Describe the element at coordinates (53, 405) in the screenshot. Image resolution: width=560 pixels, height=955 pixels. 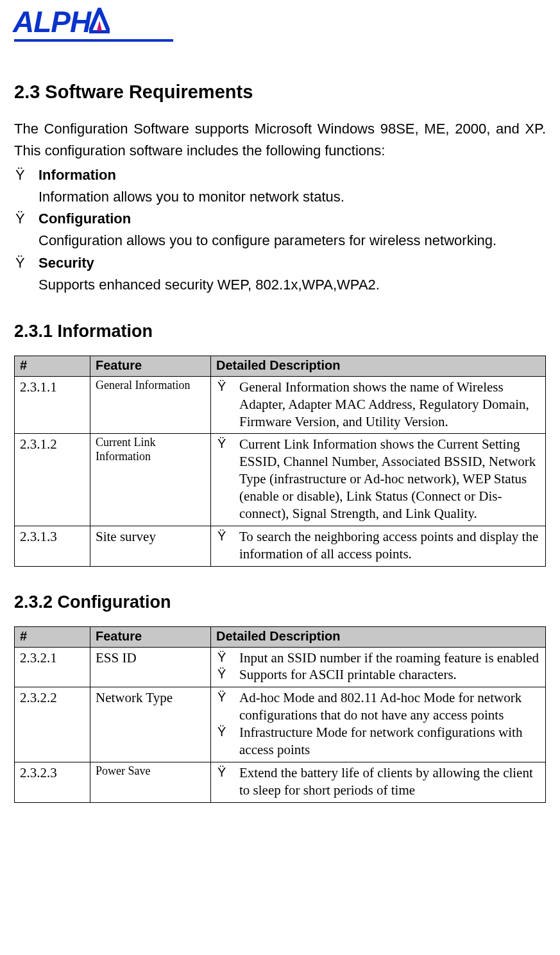
I see `cell-num: 2.3.1.1` at that location.